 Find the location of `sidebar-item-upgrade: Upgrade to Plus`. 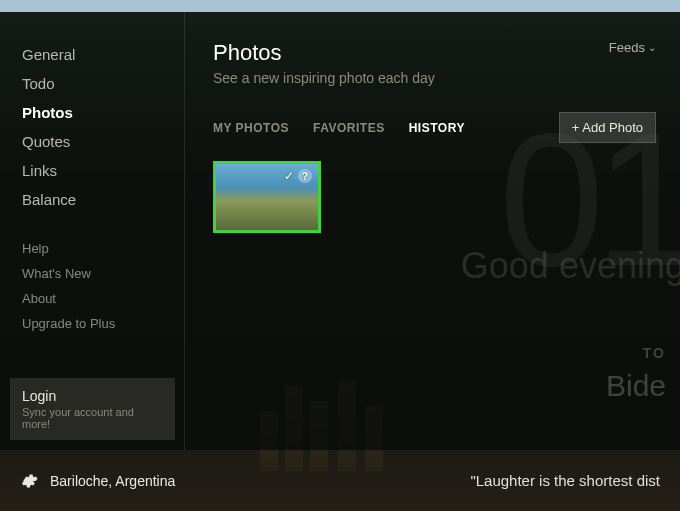

sidebar-item-upgrade: Upgrade to Plus is located at coordinates (103, 324).